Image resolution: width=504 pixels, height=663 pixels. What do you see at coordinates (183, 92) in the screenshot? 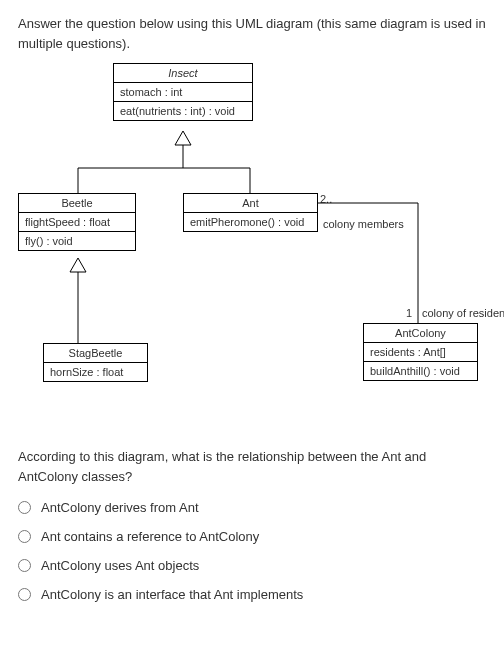
I see `uml-attribute: stomach : int` at bounding box center [183, 92].